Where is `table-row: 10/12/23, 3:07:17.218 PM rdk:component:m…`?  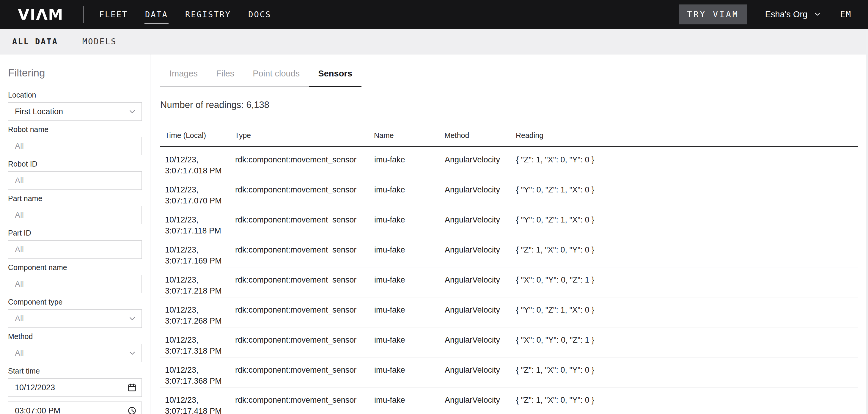 table-row: 10/12/23, 3:07:17.218 PM rdk:component:m… is located at coordinates (509, 282).